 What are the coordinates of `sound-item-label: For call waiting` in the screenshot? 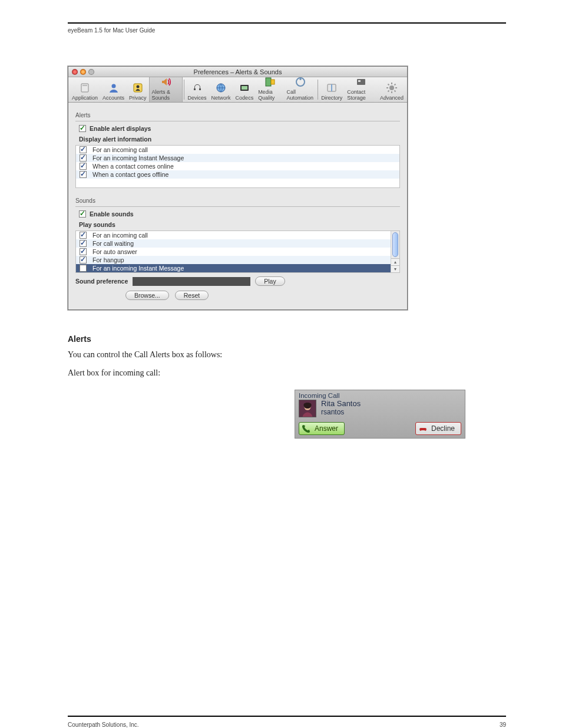 It's located at (113, 243).